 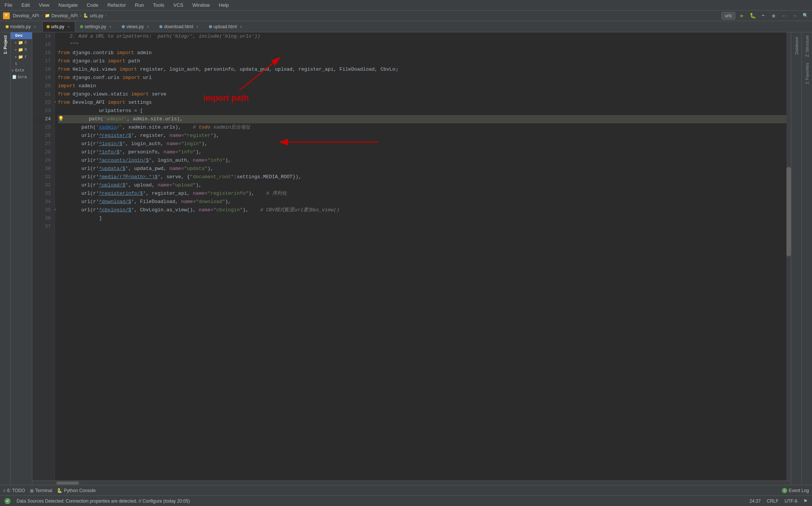 What do you see at coordinates (103, 501) in the screenshot?
I see `notification-text: Data Sources Detected: Connection proper…` at bounding box center [103, 501].